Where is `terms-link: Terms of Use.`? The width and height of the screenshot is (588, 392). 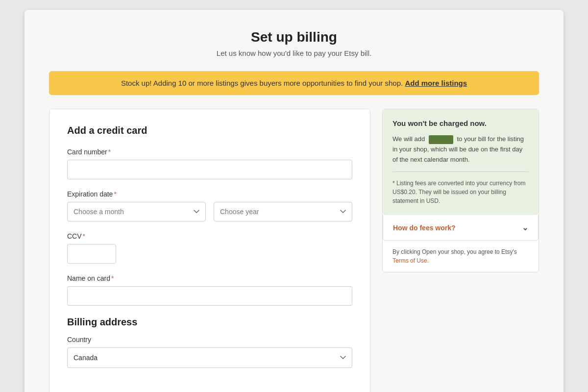 terms-link: Terms of Use. is located at coordinates (411, 261).